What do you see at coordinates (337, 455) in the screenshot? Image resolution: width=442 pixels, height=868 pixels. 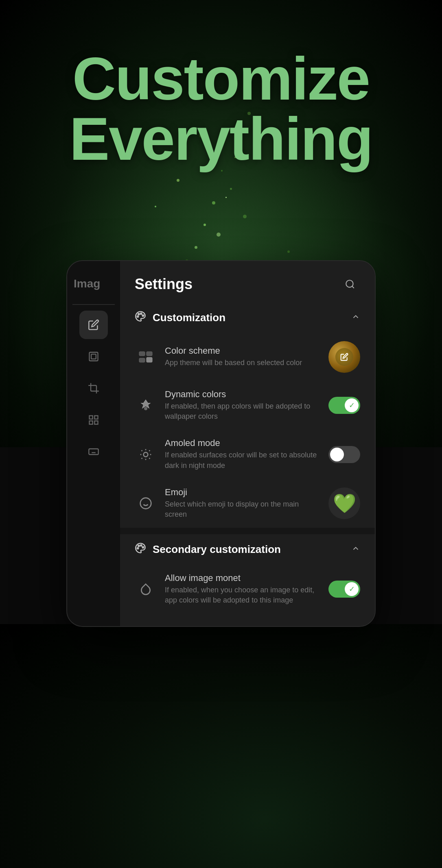 I see `amoled-mode-toggle-knob` at bounding box center [337, 455].